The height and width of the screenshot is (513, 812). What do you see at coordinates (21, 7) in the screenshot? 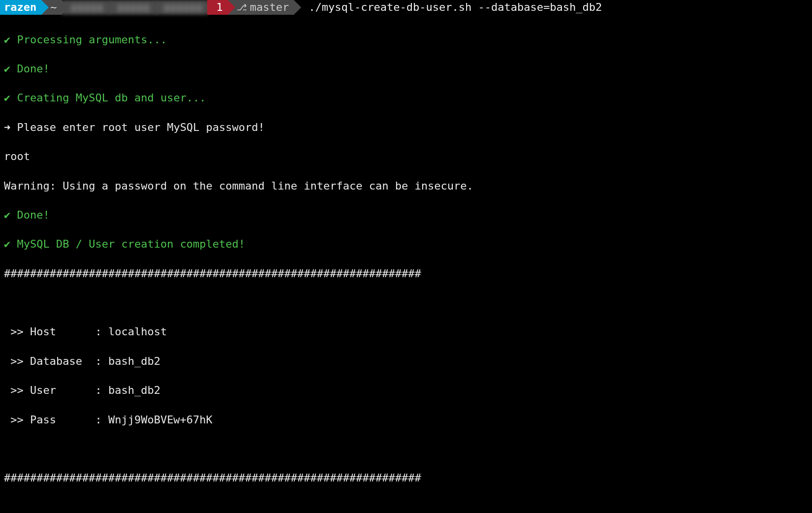
I see `prompt-user: razen` at bounding box center [21, 7].